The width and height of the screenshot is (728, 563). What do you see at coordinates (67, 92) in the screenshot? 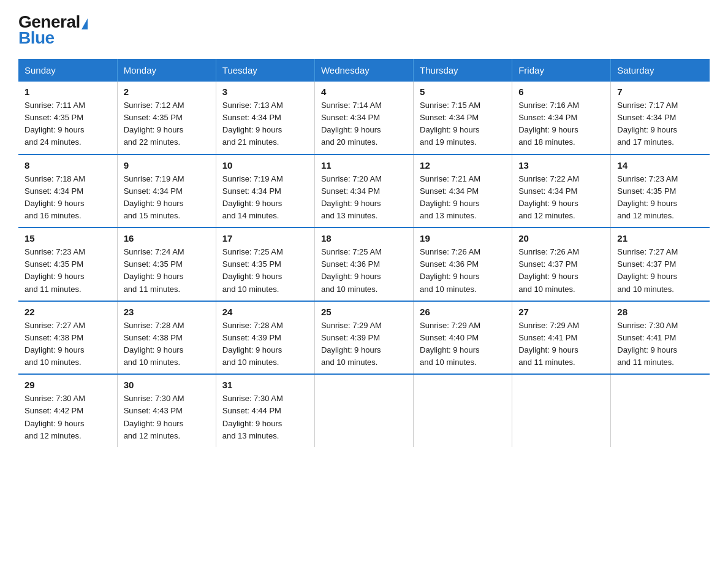
I see `day-number: 1` at bounding box center [67, 92].